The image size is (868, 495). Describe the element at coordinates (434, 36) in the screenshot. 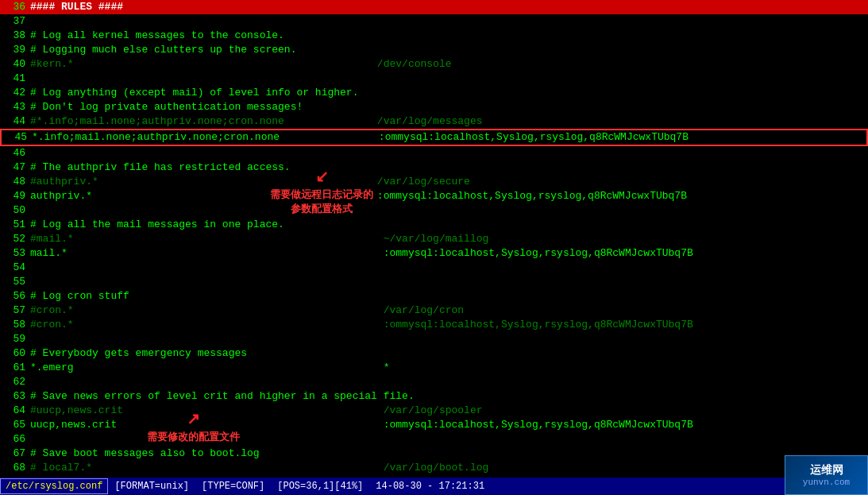

I see `line-38: 38 # Log all kernel messages to the cons…` at that location.